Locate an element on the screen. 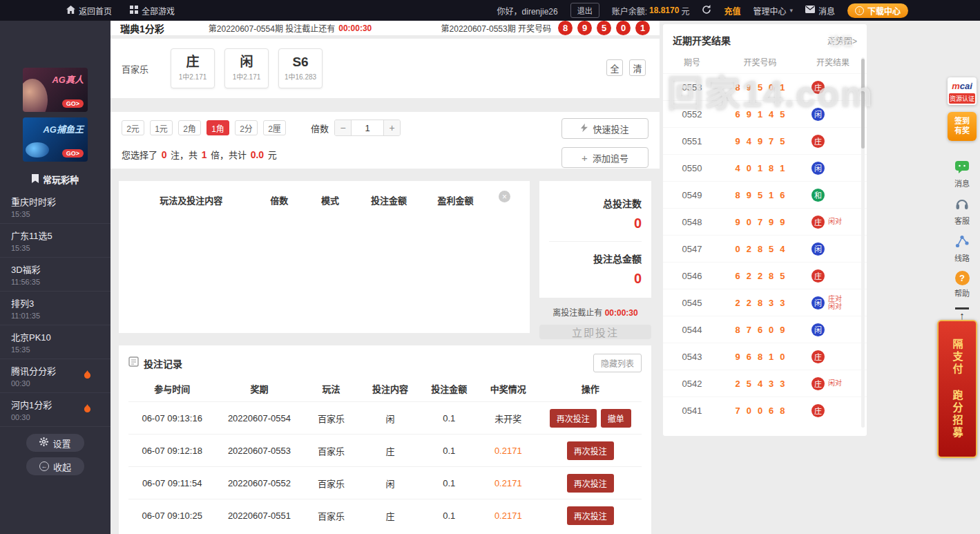 This screenshot has width=980, height=534. all-games-link: 全部游戏 is located at coordinates (152, 11).